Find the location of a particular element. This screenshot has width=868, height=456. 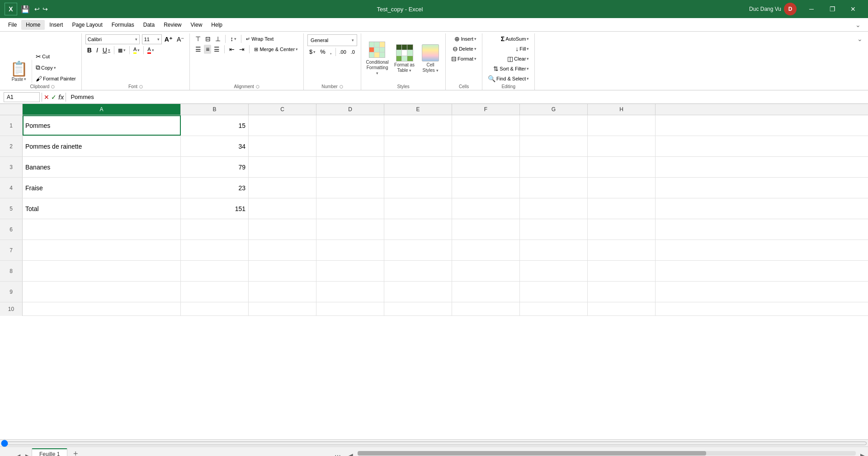

cell-c9 is located at coordinates (283, 292).